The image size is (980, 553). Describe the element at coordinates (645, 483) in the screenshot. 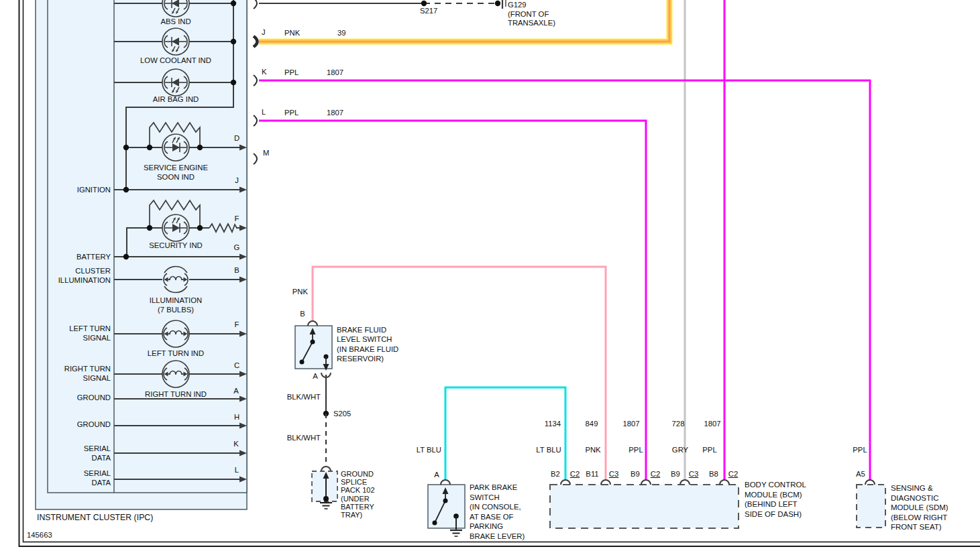

I see `bcm-pin-arcs` at that location.